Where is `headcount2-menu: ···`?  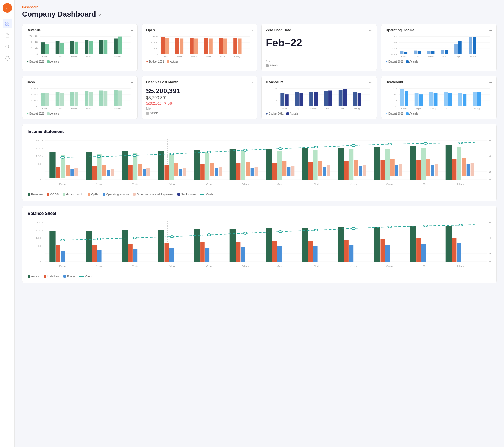
headcount2-menu: ··· is located at coordinates (490, 82).